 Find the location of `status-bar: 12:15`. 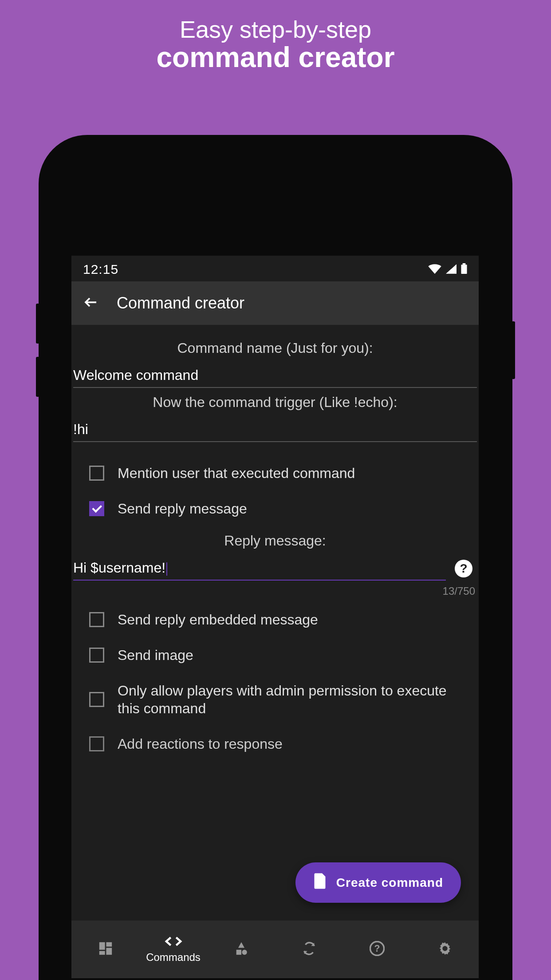

status-bar: 12:15 is located at coordinates (275, 269).